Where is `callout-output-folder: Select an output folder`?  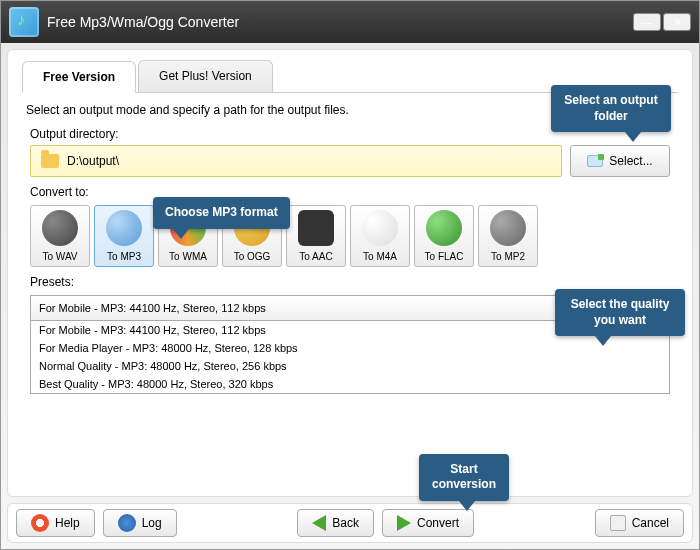 callout-output-folder: Select an output folder is located at coordinates (611, 108).